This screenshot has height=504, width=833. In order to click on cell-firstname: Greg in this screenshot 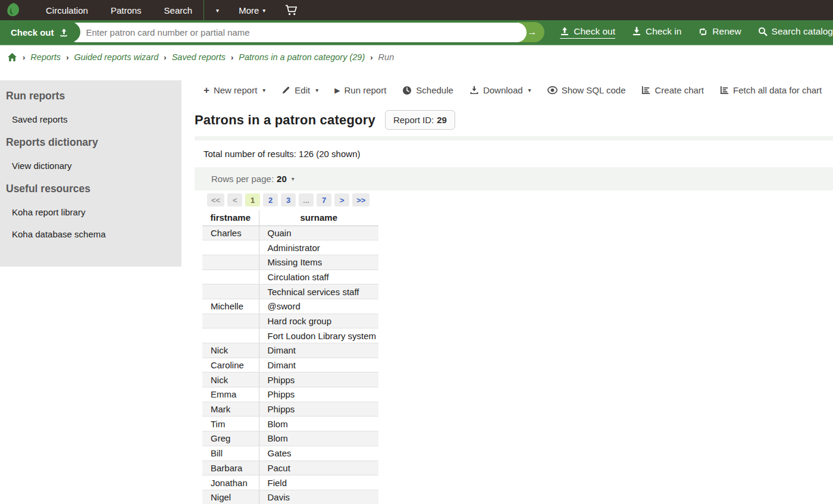, I will do `click(231, 439)`.